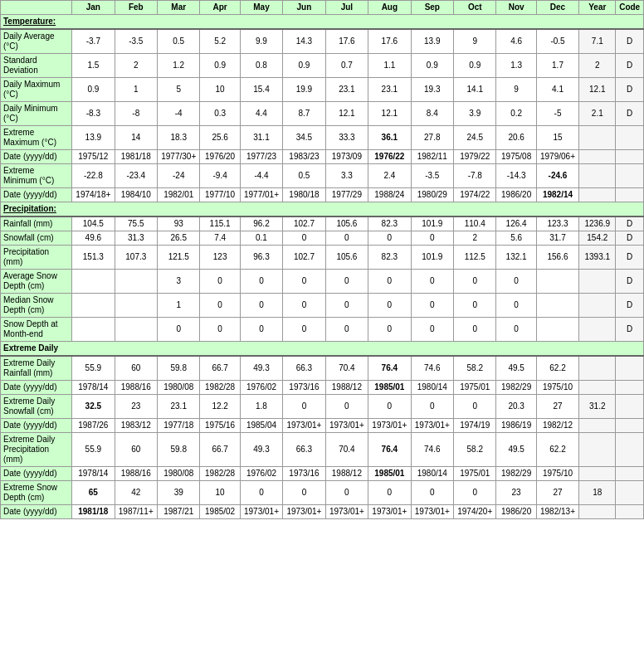 The image size is (644, 647). What do you see at coordinates (37, 450) in the screenshot?
I see `row-label: Extreme Daily Precipitation (mm)` at bounding box center [37, 450].